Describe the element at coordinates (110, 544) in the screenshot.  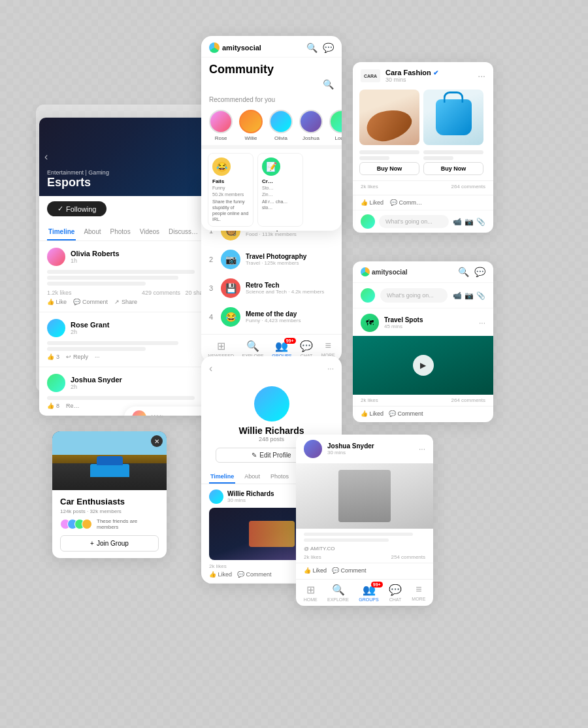
I see `join-group-button: + Join Group` at that location.